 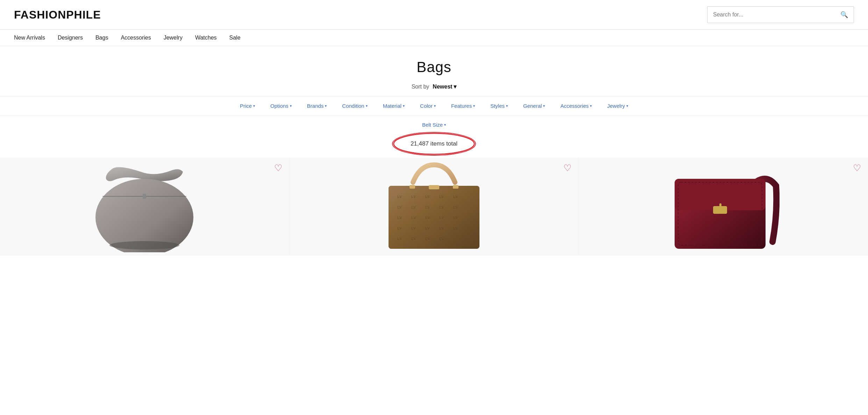 I want to click on filter-brands-label: Brands, so click(x=315, y=106).